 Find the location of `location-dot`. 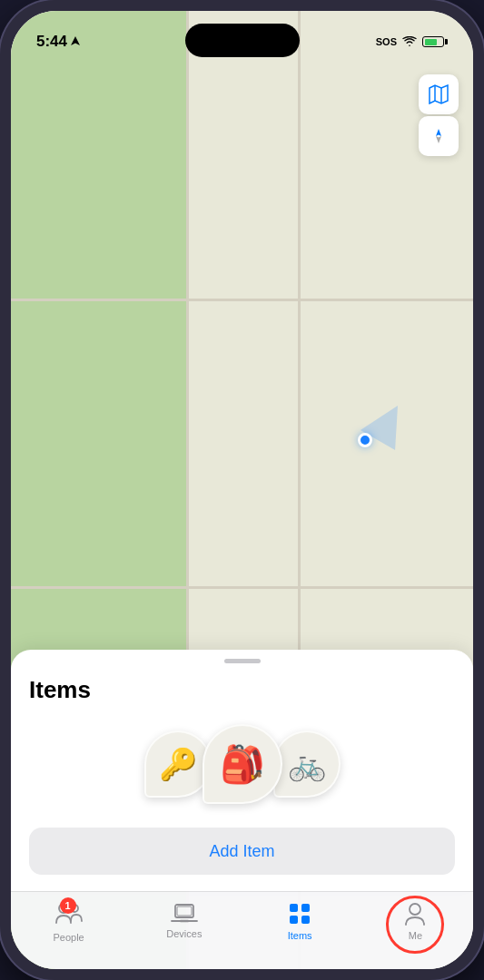

location-dot is located at coordinates (365, 440).